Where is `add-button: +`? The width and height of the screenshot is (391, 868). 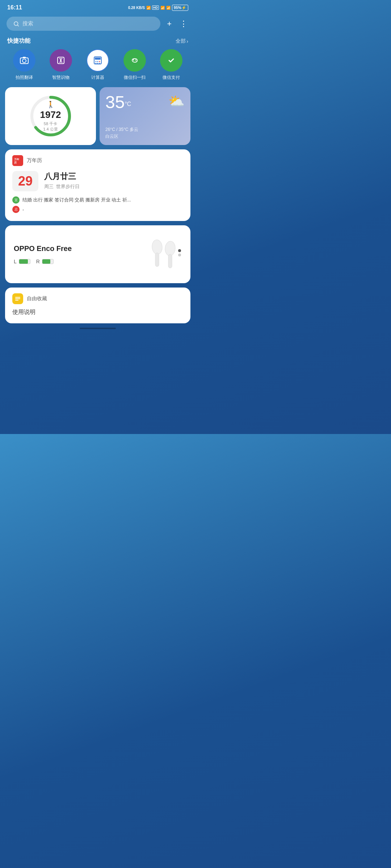
add-button: + is located at coordinates (169, 24).